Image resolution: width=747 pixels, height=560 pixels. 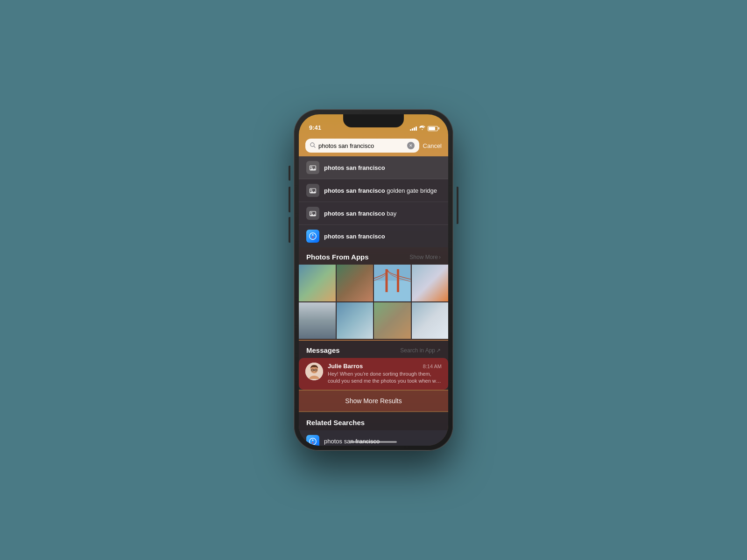 What do you see at coordinates (432, 366) in the screenshot?
I see `message-time: 8:14 AM` at bounding box center [432, 366].